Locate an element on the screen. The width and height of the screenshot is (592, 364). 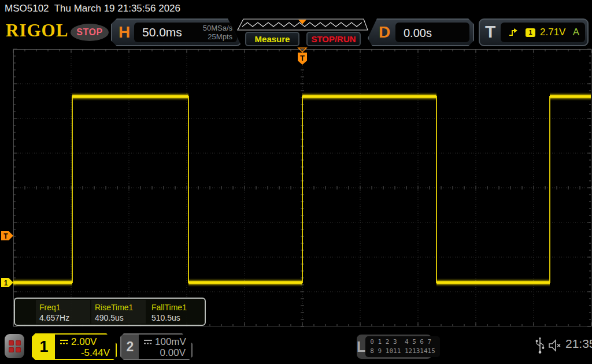
delay-label: D is located at coordinates (384, 32).